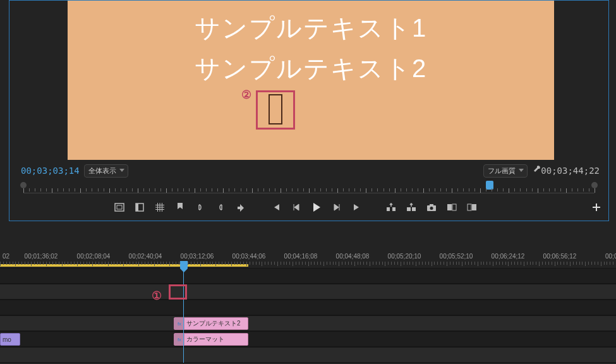 This screenshot has width=616, height=364. I want to click on timeline-ruler: 02 00;01;36;02 00;02;08;04 00;02;40;04 0…, so click(308, 258).